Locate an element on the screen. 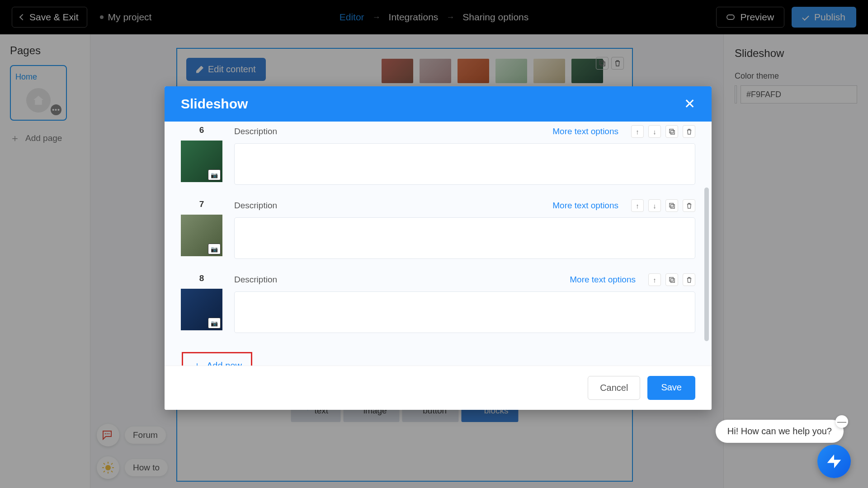 This screenshot has width=868, height=488. add-new-button: ＋ Add new is located at coordinates (217, 359).